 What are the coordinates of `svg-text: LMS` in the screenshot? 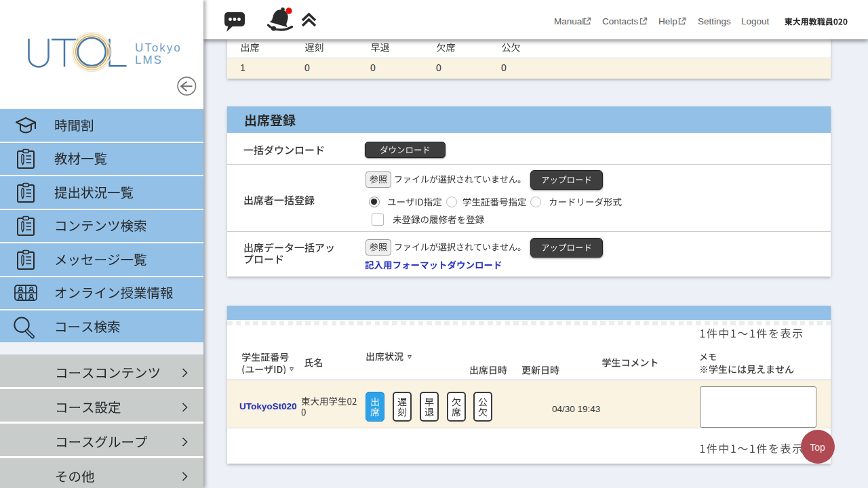 It's located at (149, 60).